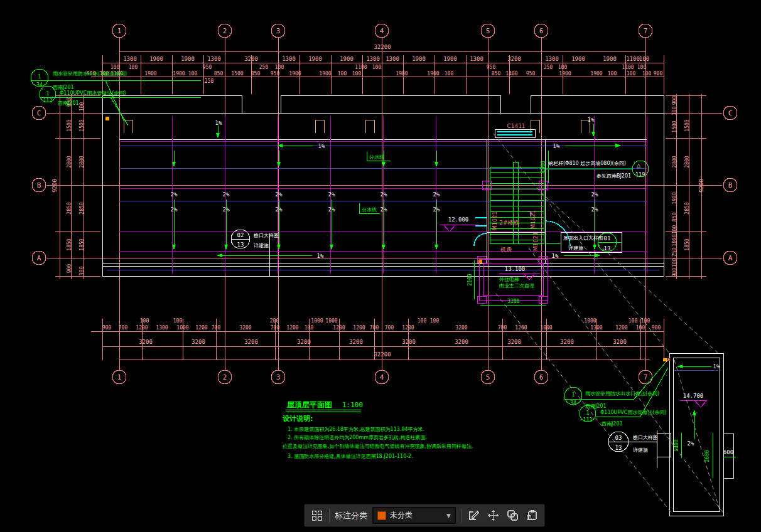 This screenshot has width=761, height=532. I want to click on category-dropdown: 未分类 ▼, so click(414, 516).